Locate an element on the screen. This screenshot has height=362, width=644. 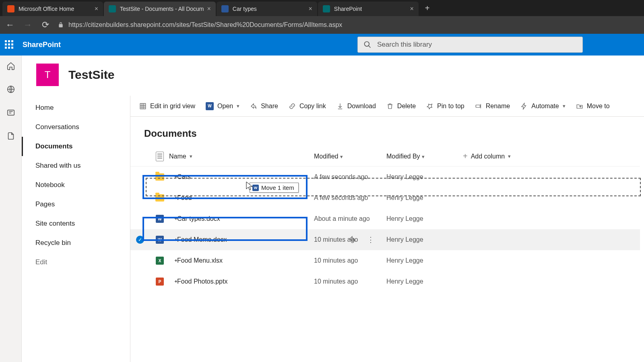
nav-site-contents: Site contents is located at coordinates (76, 224).